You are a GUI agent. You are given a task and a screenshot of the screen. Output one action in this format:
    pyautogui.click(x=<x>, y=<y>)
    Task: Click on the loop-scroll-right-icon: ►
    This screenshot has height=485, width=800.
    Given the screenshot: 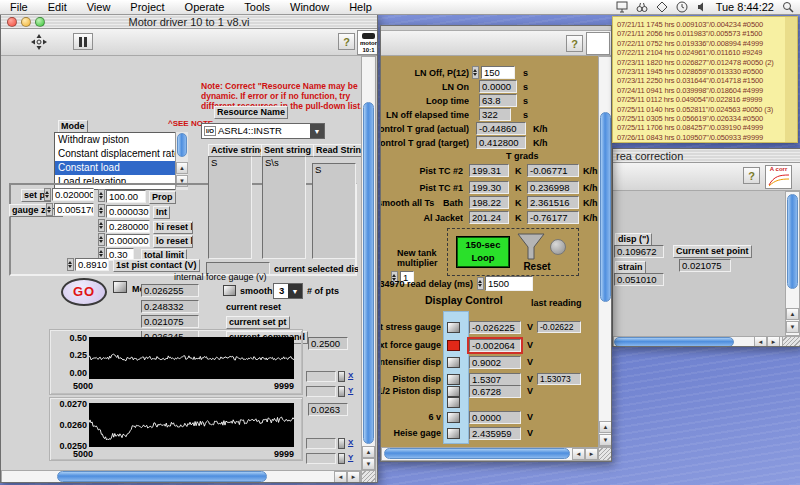 What is the action you would take?
    pyautogui.click(x=592, y=454)
    